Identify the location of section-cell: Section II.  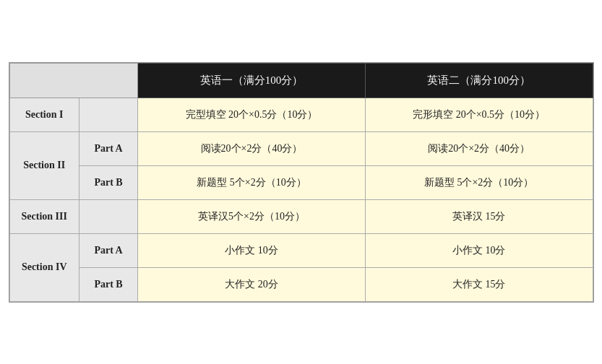
(44, 165).